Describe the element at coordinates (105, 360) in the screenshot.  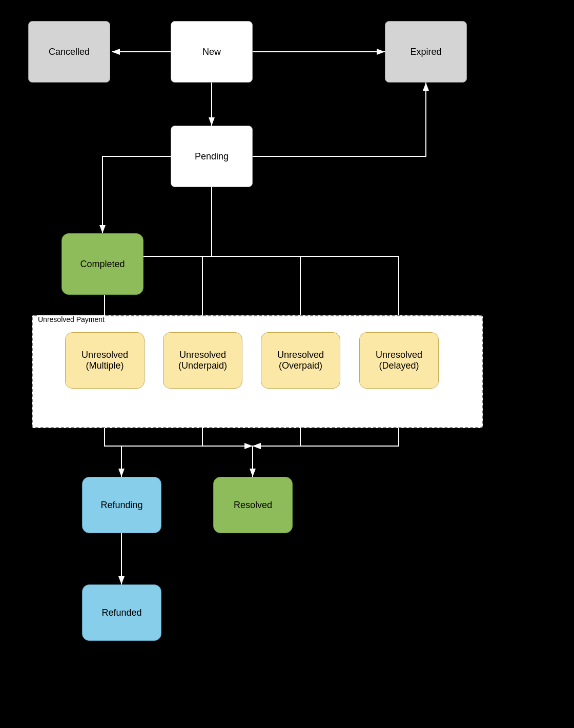
I see `unresolved-multiple-label: Unresolved (Multiple)` at that location.